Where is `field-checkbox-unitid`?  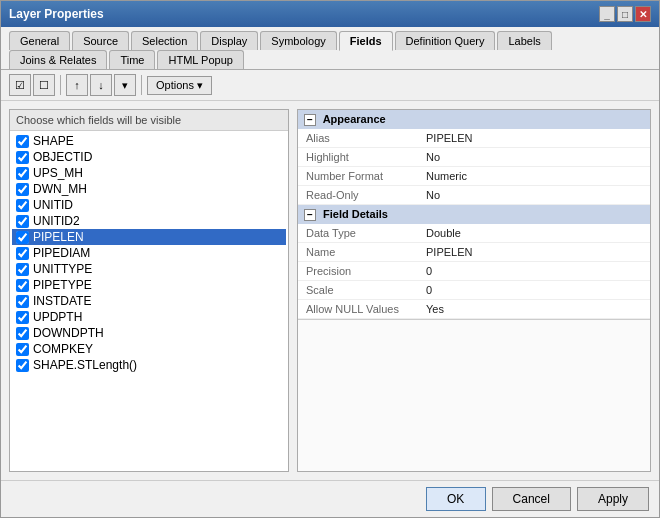
field-checkbox-unitid is located at coordinates (22, 206).